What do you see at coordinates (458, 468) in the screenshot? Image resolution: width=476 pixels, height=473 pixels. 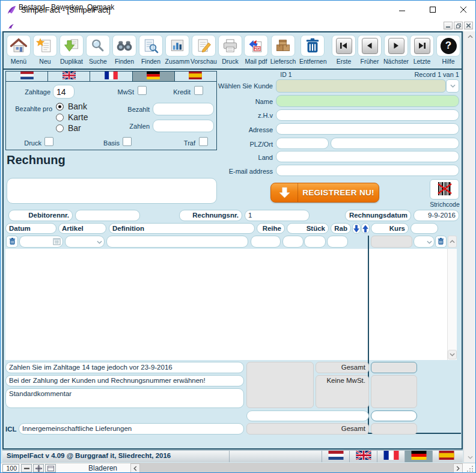 I see `scroll-right-icon` at bounding box center [458, 468].